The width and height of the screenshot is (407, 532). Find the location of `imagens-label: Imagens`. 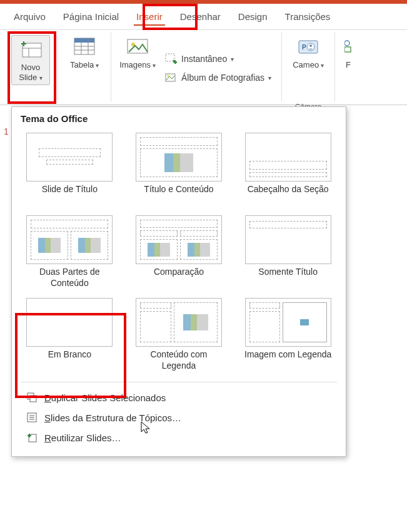

imagens-label: Imagens is located at coordinates (138, 65).